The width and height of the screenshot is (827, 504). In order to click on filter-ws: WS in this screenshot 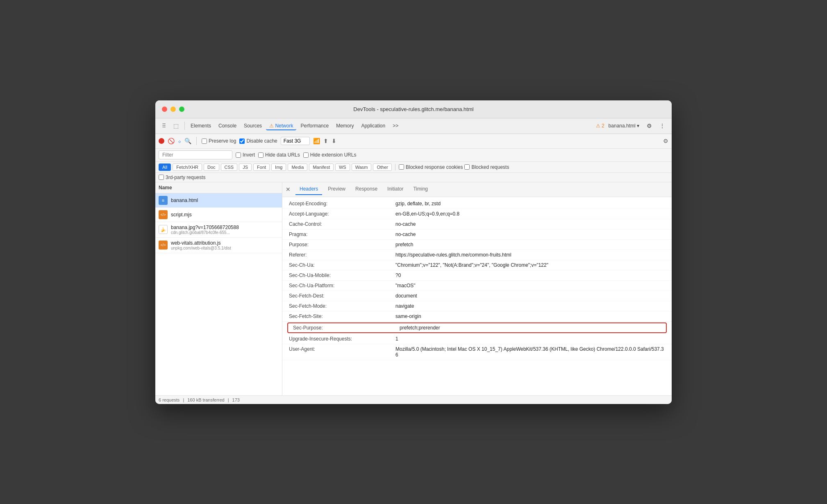, I will do `click(343, 167)`.